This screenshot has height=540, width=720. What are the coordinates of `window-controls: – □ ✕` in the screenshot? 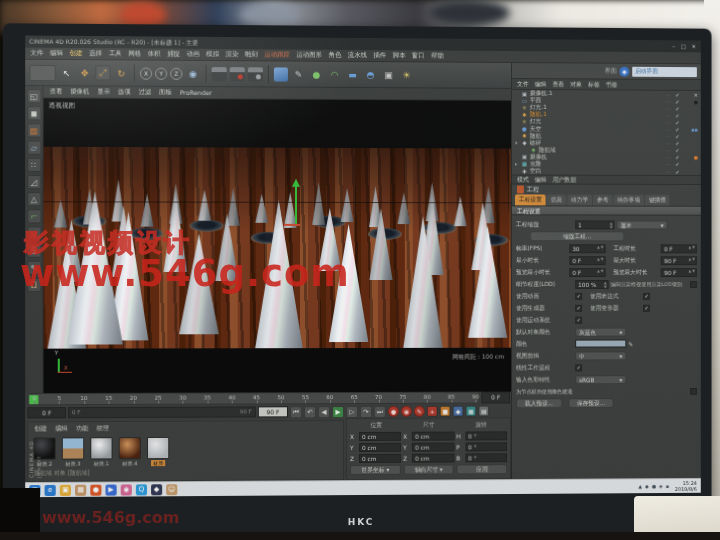 It's located at (685, 46).